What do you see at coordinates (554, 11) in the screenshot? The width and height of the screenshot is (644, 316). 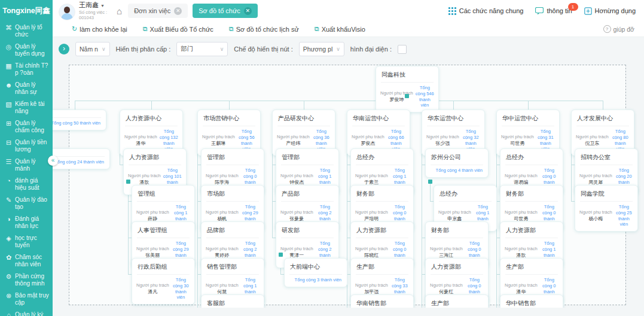 I see `topbar-item-1: thông tin1` at bounding box center [554, 11].